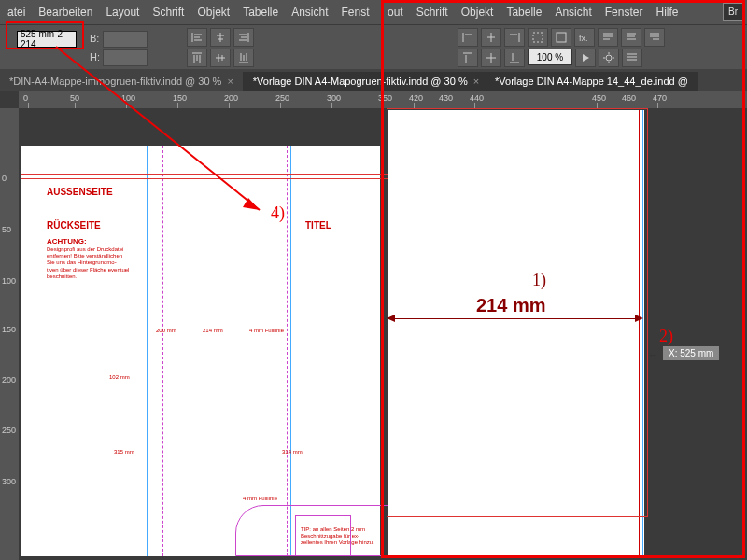 The width and height of the screenshot is (747, 560). Describe the element at coordinates (573, 12) in the screenshot. I see `menu2-ansicht: Ansicht` at that location.